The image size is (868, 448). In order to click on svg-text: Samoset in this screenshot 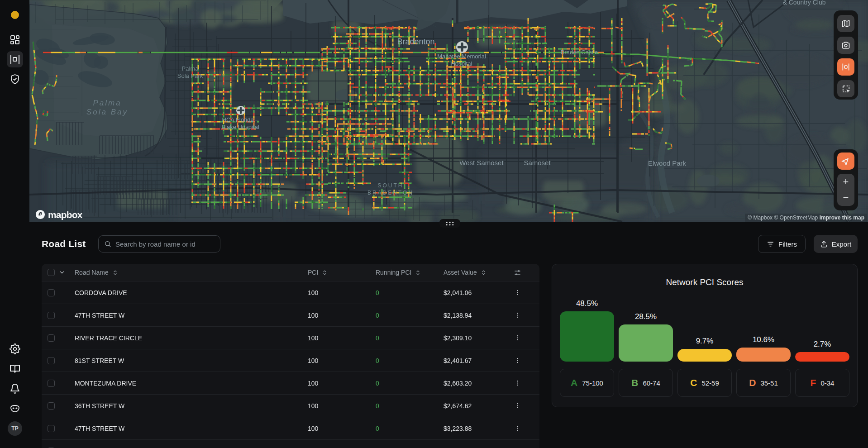, I will do `click(537, 163)`.